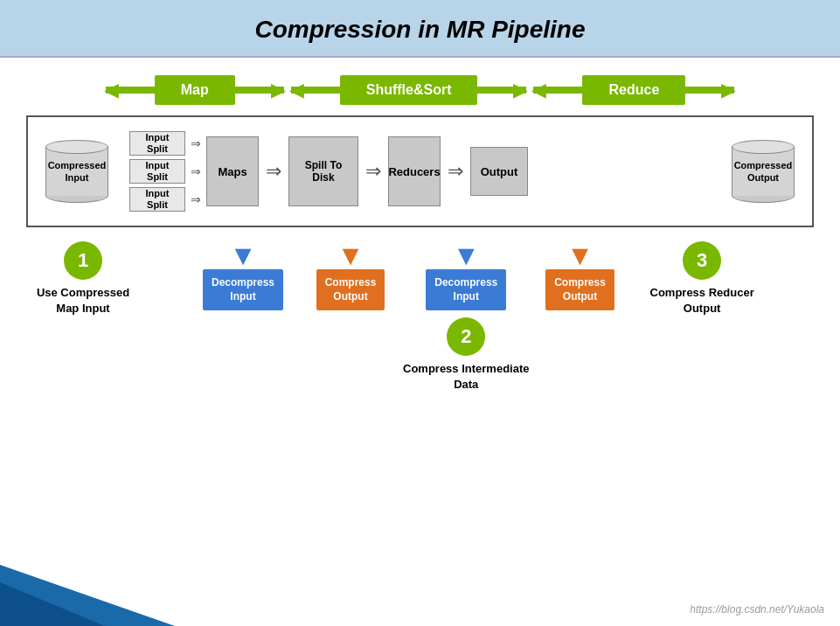 The image size is (840, 626). Describe the element at coordinates (580, 290) in the screenshot. I see `compress-output-btn-2: CompressOutput` at that location.